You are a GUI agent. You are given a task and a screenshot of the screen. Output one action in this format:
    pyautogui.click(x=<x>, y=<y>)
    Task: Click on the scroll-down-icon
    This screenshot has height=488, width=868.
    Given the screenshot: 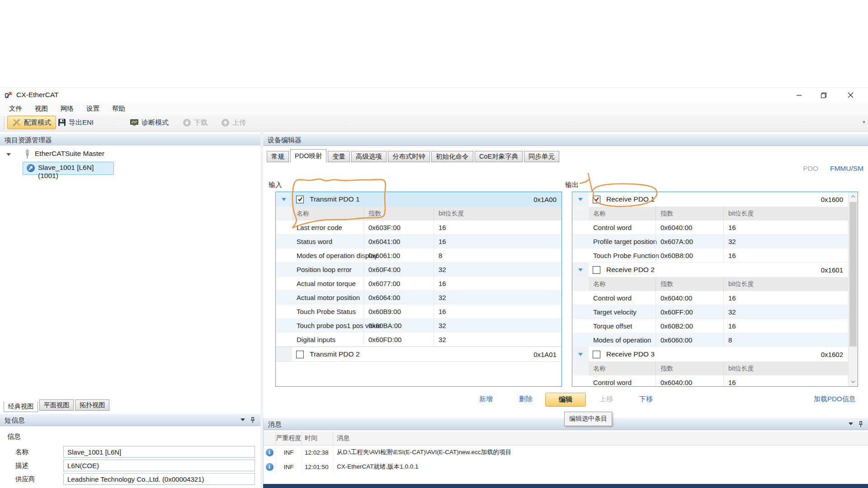 What is the action you would take?
    pyautogui.click(x=853, y=382)
    